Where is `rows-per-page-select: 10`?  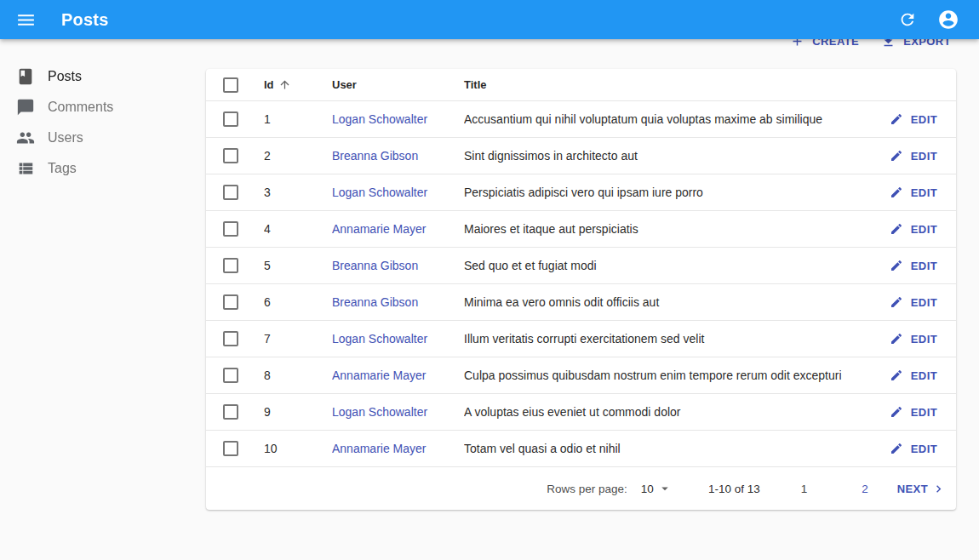 rows-per-page-select: 10 is located at coordinates (657, 489).